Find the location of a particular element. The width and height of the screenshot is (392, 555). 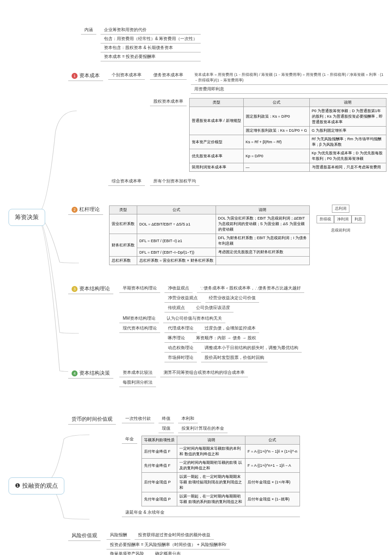

s3-modern: 现代资本结构理论 is located at coordinates (140, 328).